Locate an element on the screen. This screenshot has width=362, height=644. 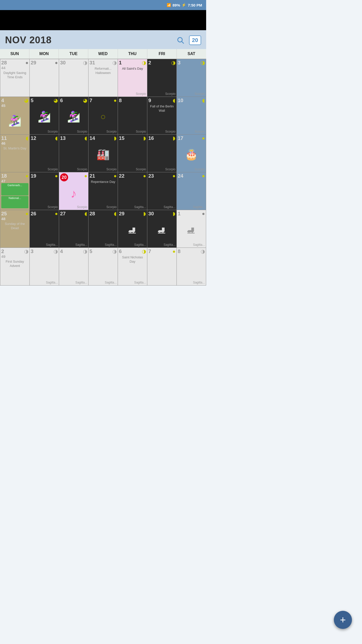
cell-date: 2 is located at coordinates (3, 251).